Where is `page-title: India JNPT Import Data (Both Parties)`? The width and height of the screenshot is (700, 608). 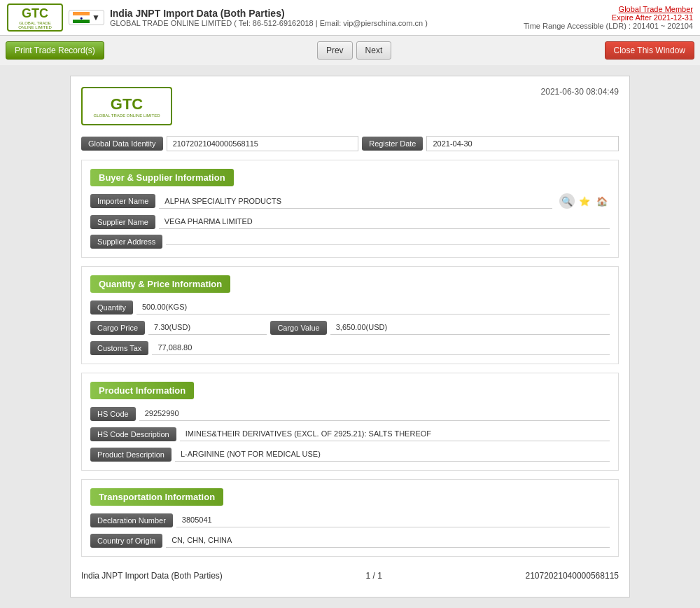 page-title: India JNPT Import Data (Both Parties) is located at coordinates (269, 13).